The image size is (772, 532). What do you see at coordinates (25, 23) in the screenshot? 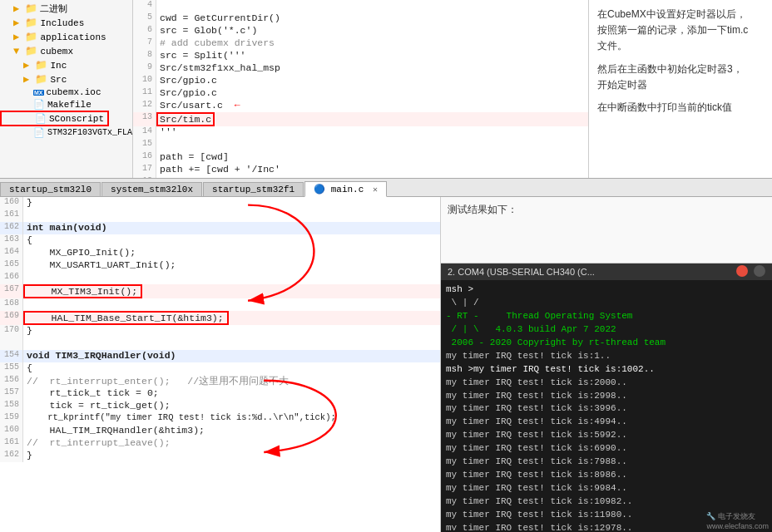
I see `folder-icon-includes: ▶ 📁` at bounding box center [25, 23].